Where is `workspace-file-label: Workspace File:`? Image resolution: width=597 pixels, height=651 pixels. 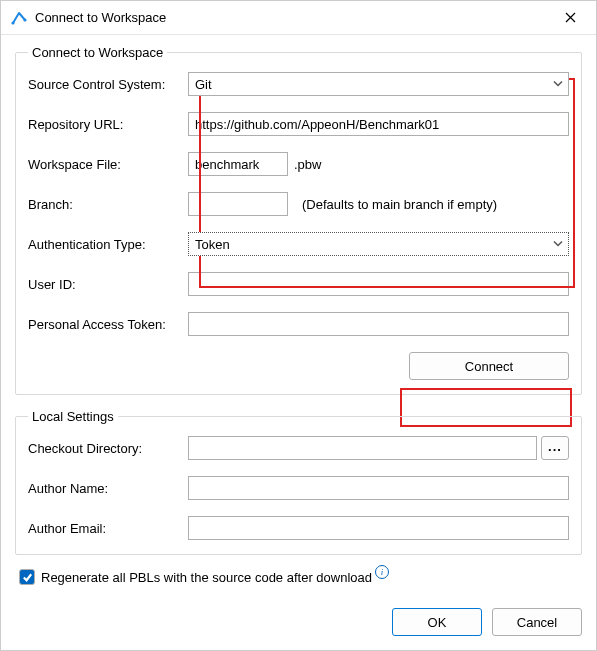 workspace-file-label: Workspace File: is located at coordinates (108, 164).